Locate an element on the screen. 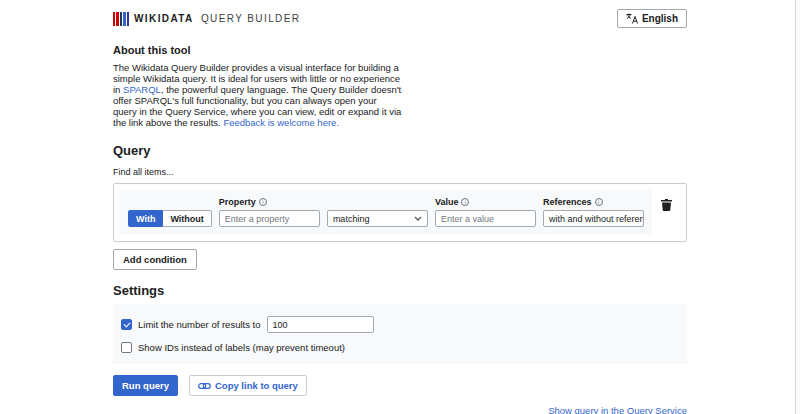  toggle-with-button: With is located at coordinates (146, 218).